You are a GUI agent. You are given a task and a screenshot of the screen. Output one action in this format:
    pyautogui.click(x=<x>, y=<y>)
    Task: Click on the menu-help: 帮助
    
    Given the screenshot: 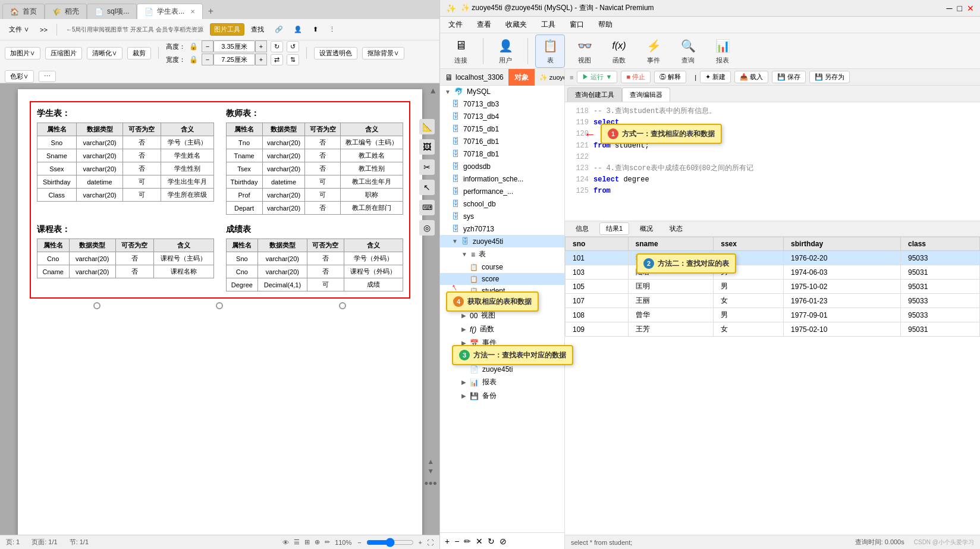 What is the action you would take?
    pyautogui.click(x=605, y=25)
    